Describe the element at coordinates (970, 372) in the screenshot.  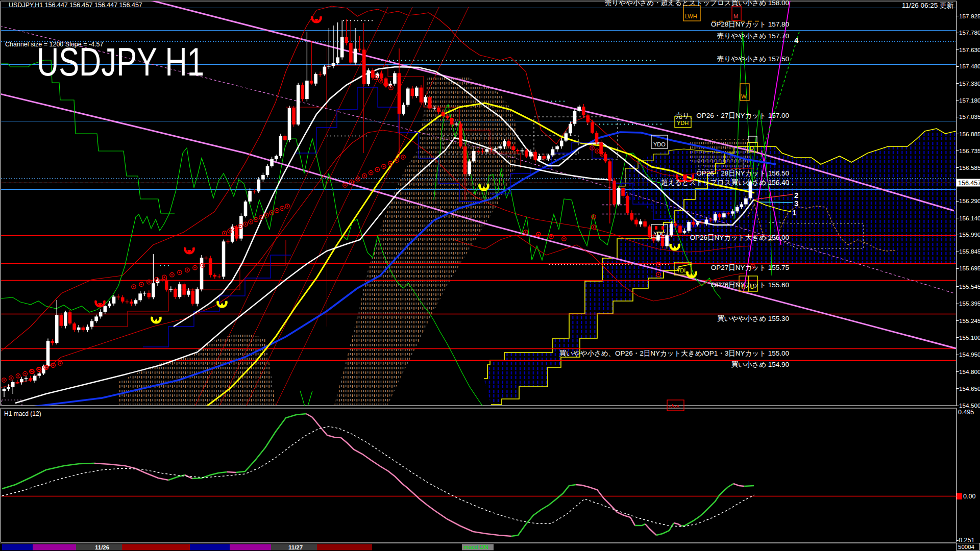
I see `svg-text: 154.800` at that location.